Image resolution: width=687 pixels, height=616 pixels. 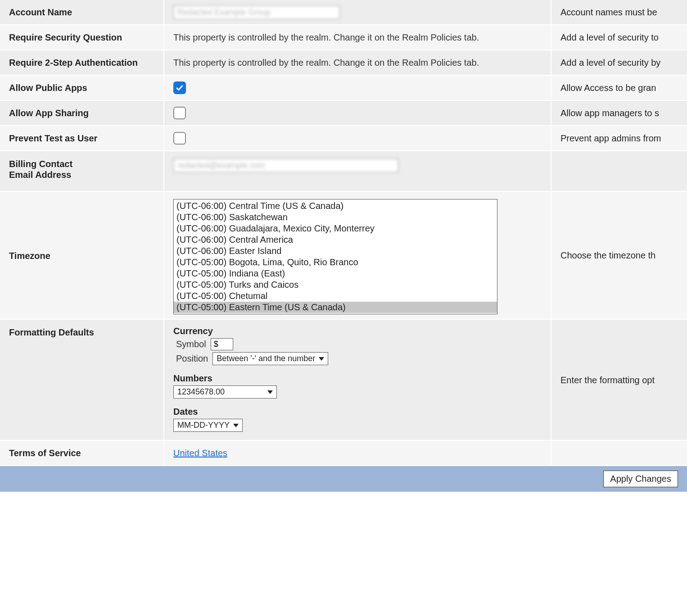 I want to click on row-terms-of-service: Terms of Service United States, so click(x=344, y=453).